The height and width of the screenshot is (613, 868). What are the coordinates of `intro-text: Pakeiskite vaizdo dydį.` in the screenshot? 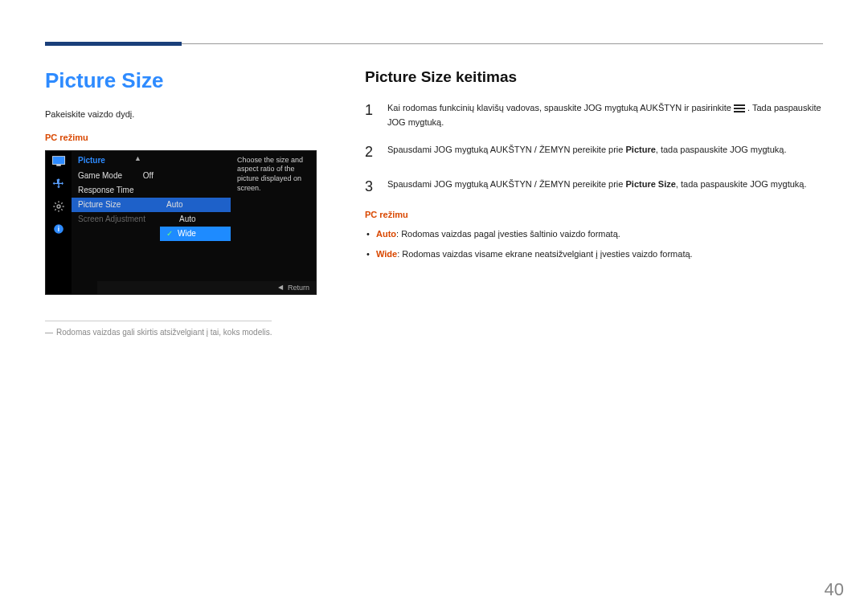 It's located at (194, 114).